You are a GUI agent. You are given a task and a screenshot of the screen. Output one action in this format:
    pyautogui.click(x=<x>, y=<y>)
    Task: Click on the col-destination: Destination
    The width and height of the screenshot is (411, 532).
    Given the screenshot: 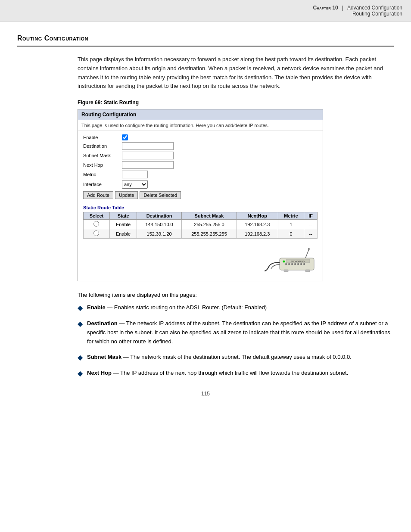 What is the action you would take?
    pyautogui.click(x=159, y=216)
    